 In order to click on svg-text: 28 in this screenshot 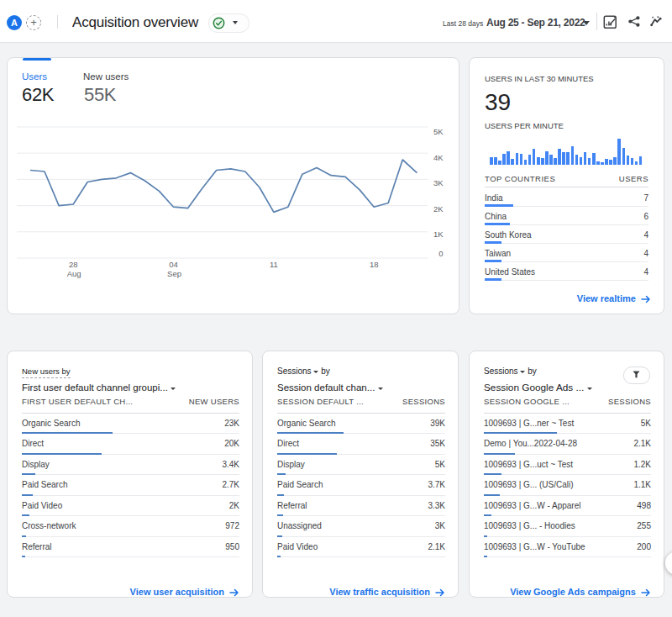, I will do `click(74, 264)`.